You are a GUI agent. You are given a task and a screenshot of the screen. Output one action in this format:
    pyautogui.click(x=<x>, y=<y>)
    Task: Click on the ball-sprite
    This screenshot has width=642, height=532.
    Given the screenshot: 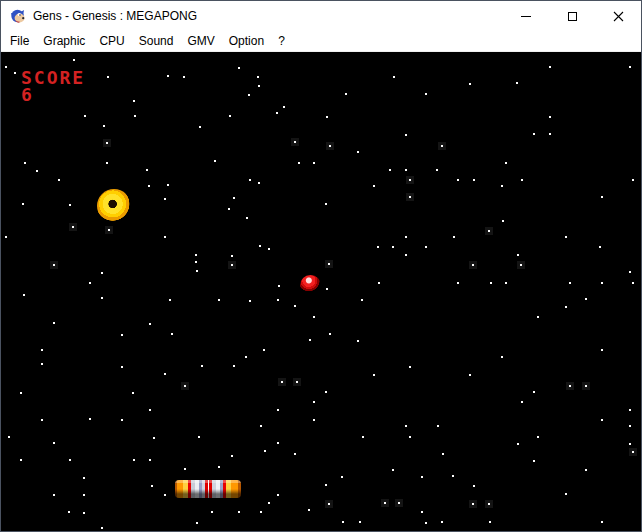 What is the action you would take?
    pyautogui.click(x=310, y=286)
    